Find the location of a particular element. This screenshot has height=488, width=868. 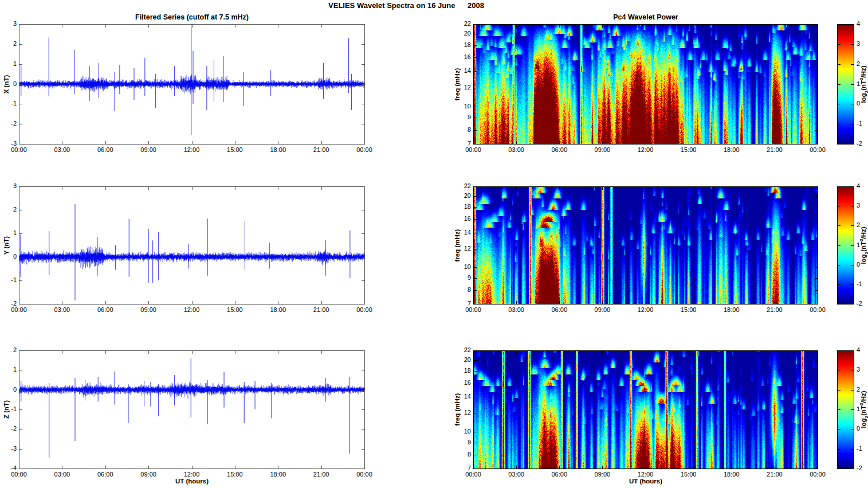

z-series-panel: 00:0003:0006:0009:0012:0015:0018:0021:00… is located at coordinates (192, 409).